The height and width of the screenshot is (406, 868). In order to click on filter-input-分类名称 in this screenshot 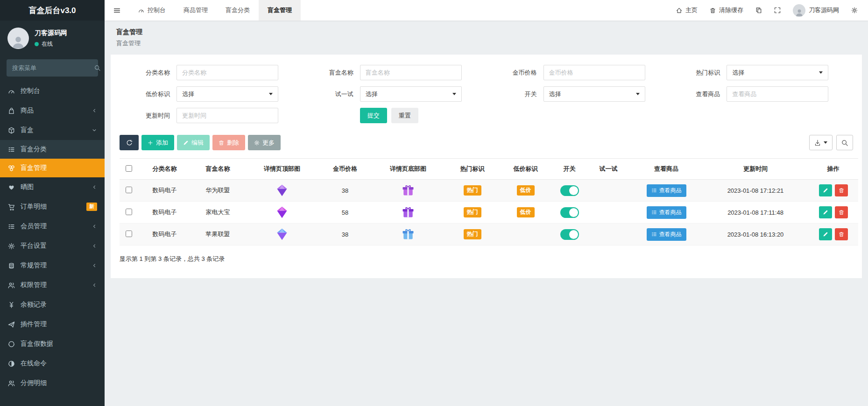, I will do `click(227, 73)`.